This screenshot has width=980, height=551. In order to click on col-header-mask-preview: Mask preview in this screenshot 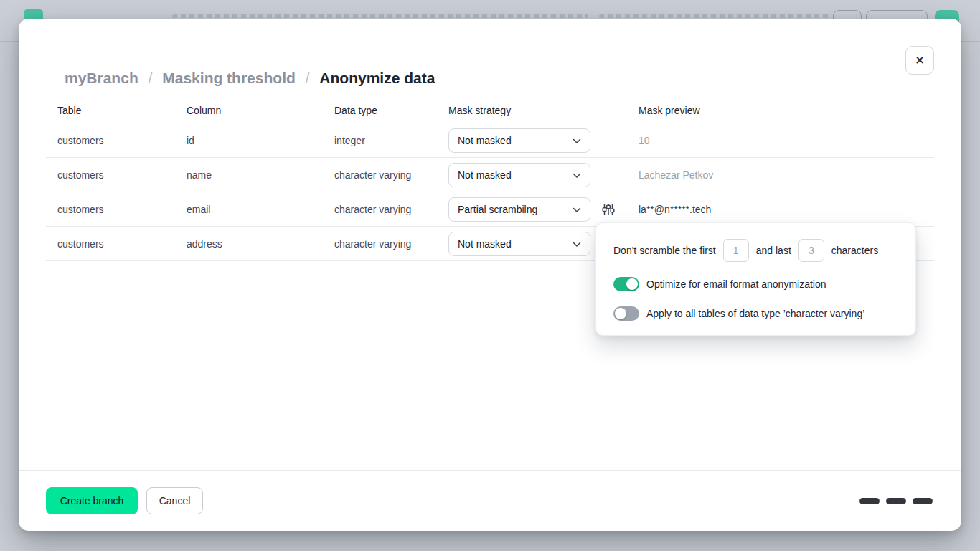, I will do `click(786, 110)`.